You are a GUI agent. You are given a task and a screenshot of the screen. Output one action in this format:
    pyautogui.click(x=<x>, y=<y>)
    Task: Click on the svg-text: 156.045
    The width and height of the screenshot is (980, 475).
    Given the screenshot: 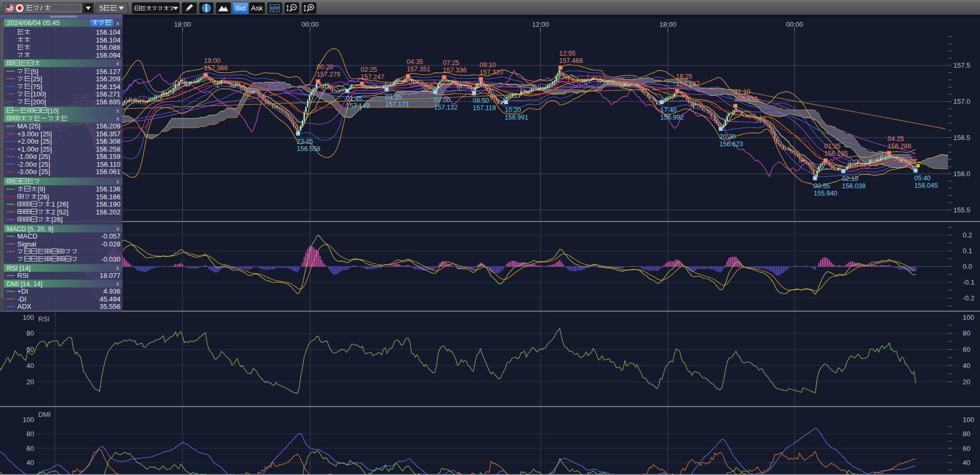 What is the action you would take?
    pyautogui.click(x=926, y=186)
    